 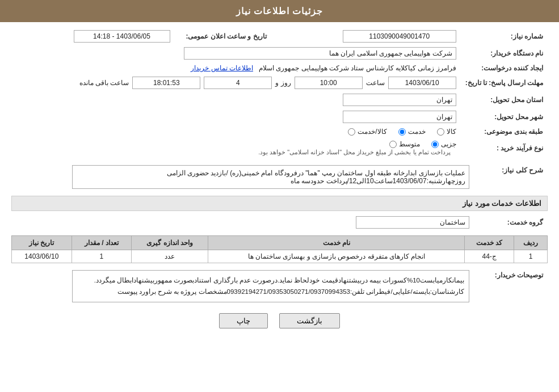 I want to click on radio-jazee-label: جزیی, so click(x=448, y=144).